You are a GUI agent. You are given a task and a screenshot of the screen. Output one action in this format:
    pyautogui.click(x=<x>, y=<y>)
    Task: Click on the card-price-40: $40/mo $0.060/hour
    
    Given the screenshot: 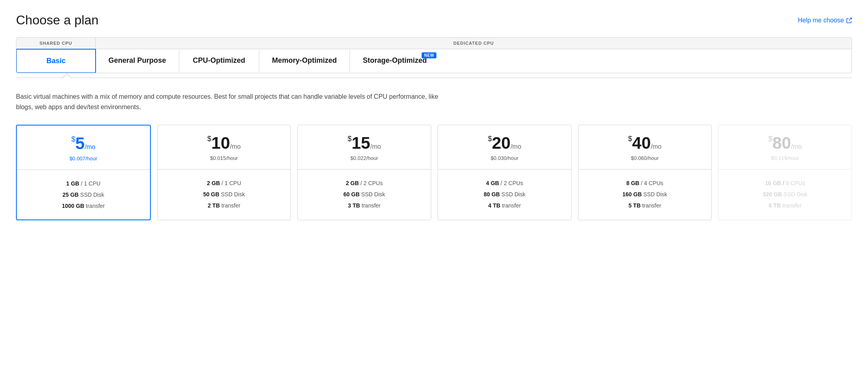 What is the action you would take?
    pyautogui.click(x=645, y=147)
    